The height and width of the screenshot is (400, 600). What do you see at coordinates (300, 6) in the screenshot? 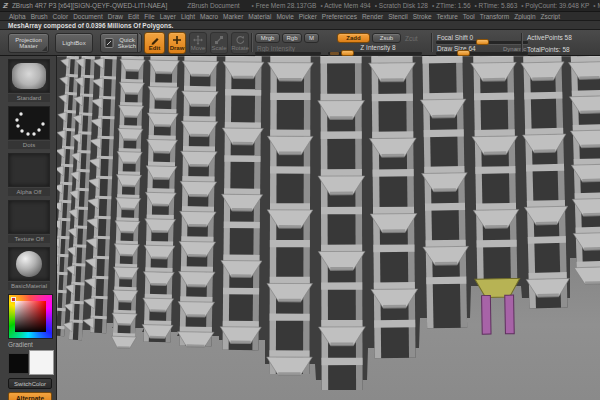
I see `title-bar: Ƶ ZBrush 4R7 P3 [x64][SIGN-QEYF-QWED-LIT…` at bounding box center [300, 6].